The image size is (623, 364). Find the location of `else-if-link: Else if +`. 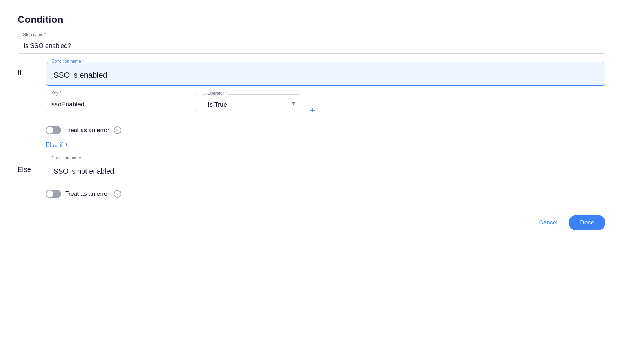

else-if-link: Else if + is located at coordinates (57, 145).